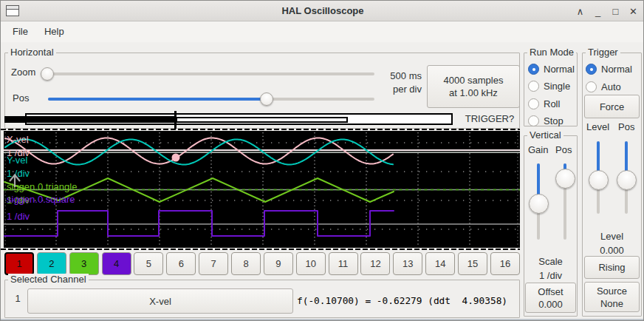 The height and width of the screenshot is (321, 644). I want to click on close-icon: ✕, so click(634, 12).